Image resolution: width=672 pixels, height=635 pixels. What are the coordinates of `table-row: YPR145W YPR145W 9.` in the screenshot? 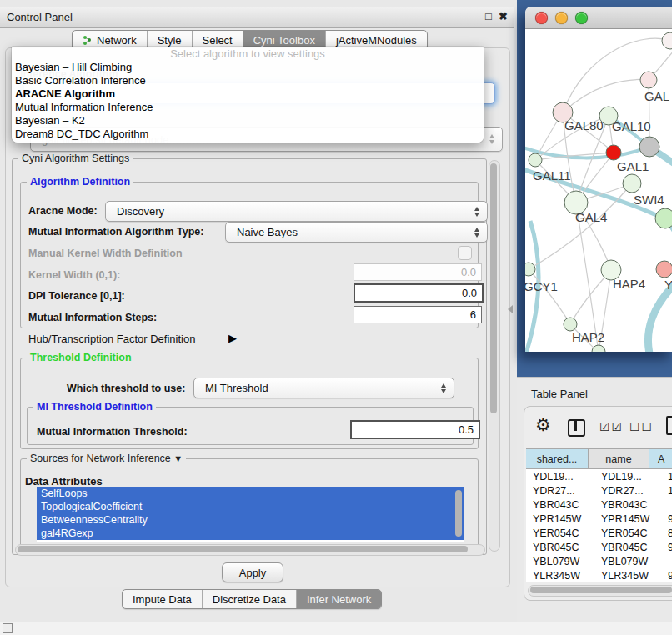 It's located at (599, 518).